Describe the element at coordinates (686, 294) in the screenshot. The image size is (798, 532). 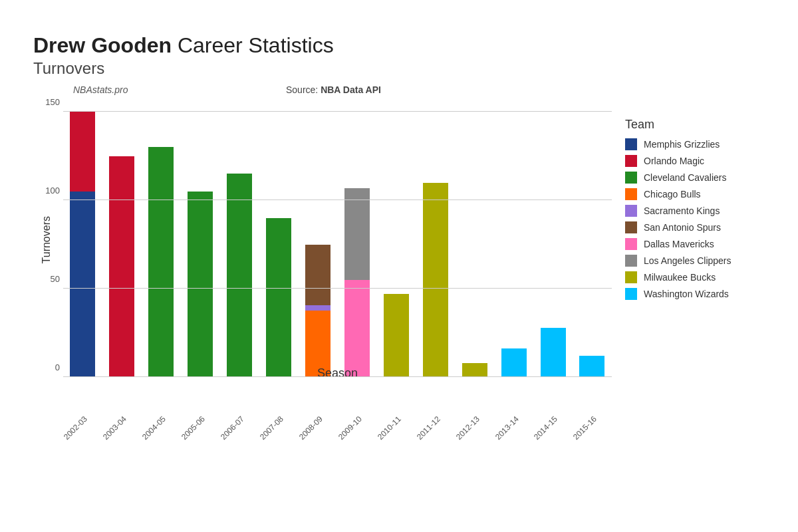
I see `legend-label: Washington Wizards` at that location.